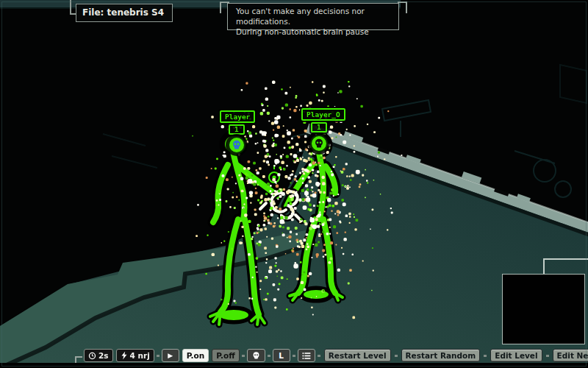  Describe the element at coordinates (516, 355) in the screenshot. I see `edit-level-button: Edit Level` at that location.